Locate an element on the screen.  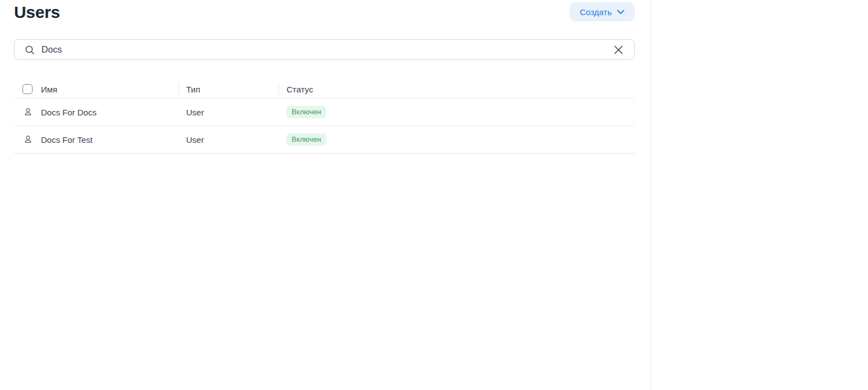
table-row: Docs For Test User Включен is located at coordinates (324, 140).